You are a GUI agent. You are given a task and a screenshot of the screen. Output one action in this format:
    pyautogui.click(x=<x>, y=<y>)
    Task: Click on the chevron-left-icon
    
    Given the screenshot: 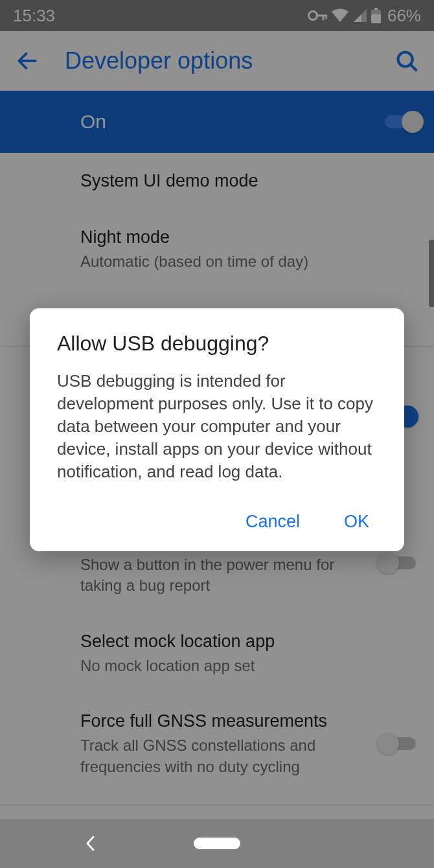 What is the action you would take?
    pyautogui.click(x=91, y=843)
    